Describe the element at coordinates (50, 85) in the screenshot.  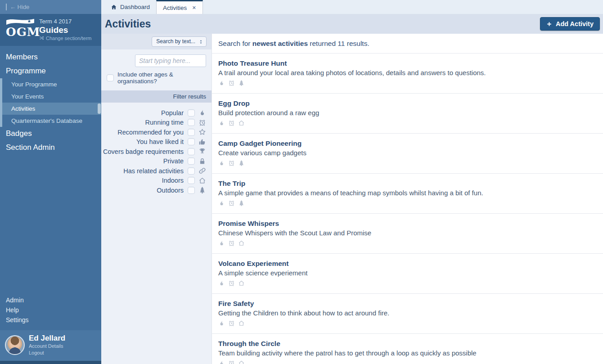
I see `sidebar-item-your-programme: Your Programme` at that location.